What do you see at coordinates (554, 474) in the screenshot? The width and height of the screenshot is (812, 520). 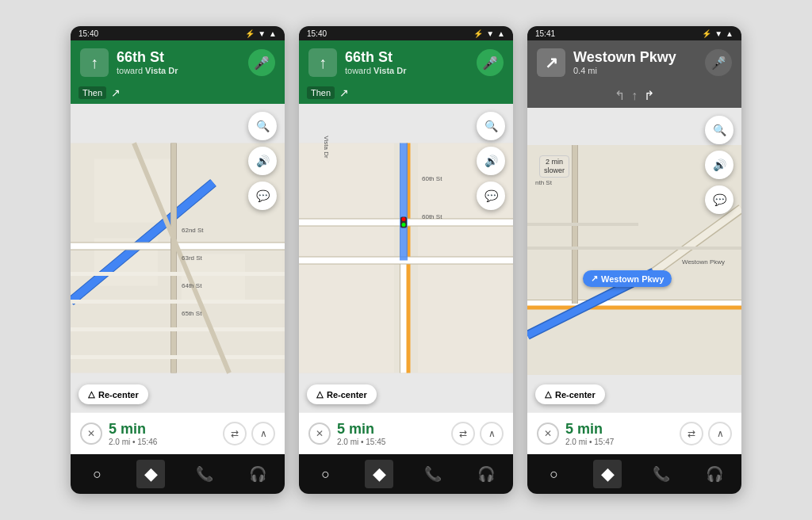 I see `home-btn-3: ○` at bounding box center [554, 474].